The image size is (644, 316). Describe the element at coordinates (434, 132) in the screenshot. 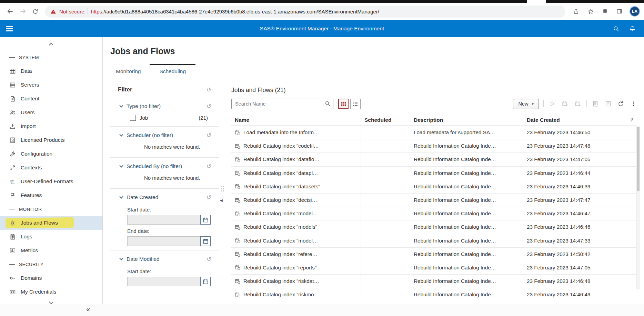

I see `table-row: Load metadata into the Inform…Load metad…` at that location.